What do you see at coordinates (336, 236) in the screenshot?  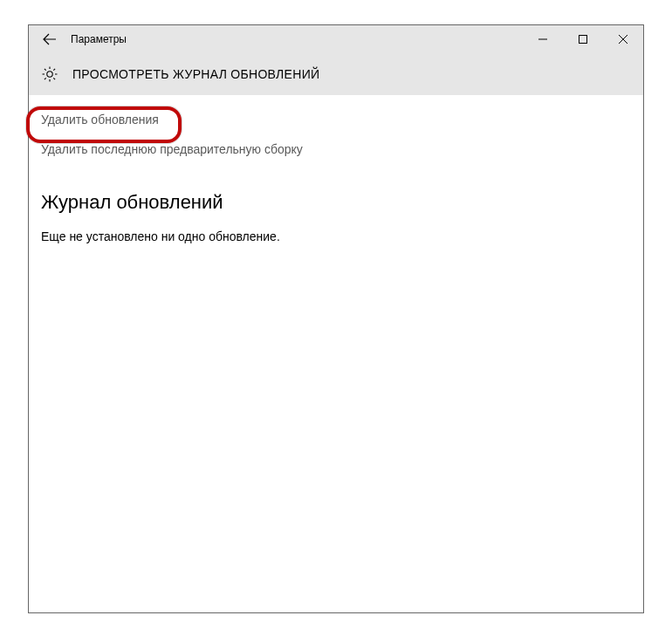 I see `empty-history-message: Еще не установлено ни одно обновление.` at bounding box center [336, 236].